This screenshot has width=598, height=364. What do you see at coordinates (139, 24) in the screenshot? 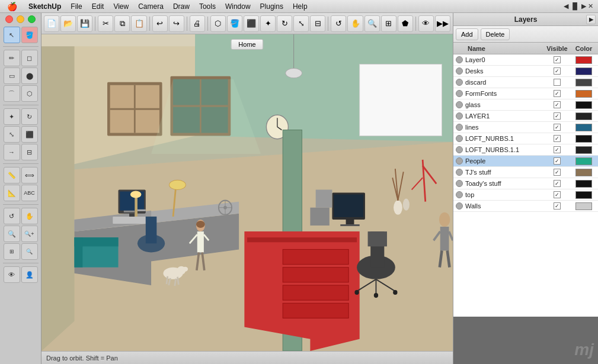
I see `paste-btn: 📋` at bounding box center [139, 24].